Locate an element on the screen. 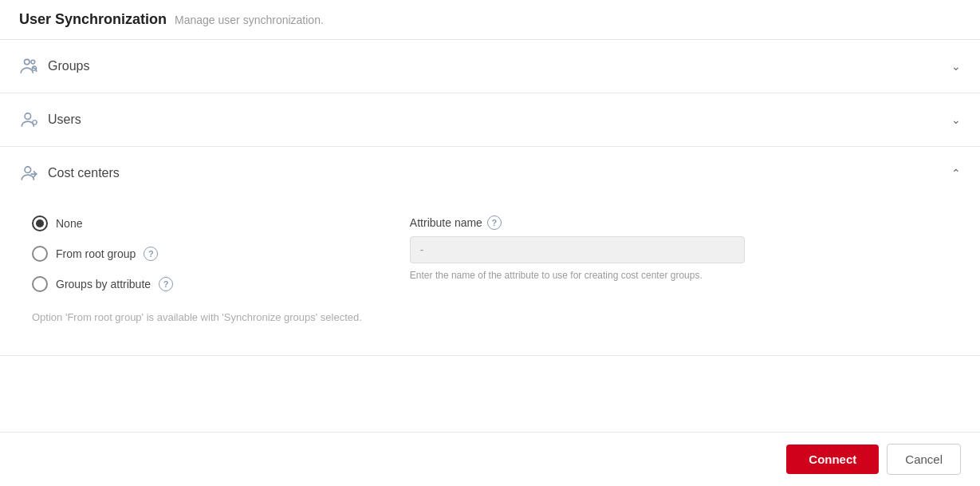  page-header: User Synchronization Manage user synchro… is located at coordinates (490, 20).